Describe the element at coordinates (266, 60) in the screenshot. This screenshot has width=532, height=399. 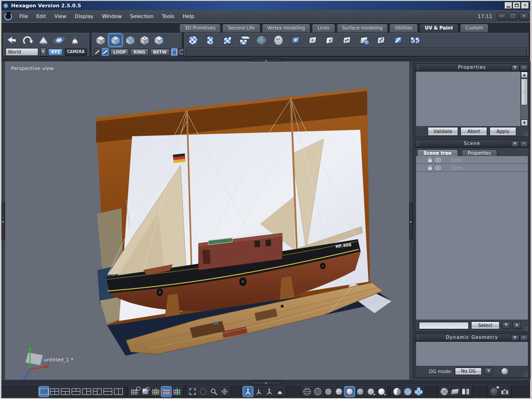
I see `toolbar-collapse-handle: ▲` at that location.